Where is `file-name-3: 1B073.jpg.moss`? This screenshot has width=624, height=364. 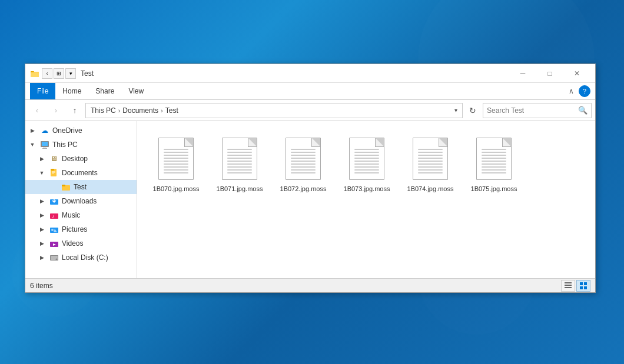 file-name-3: 1B073.jpg.moss is located at coordinates (367, 189).